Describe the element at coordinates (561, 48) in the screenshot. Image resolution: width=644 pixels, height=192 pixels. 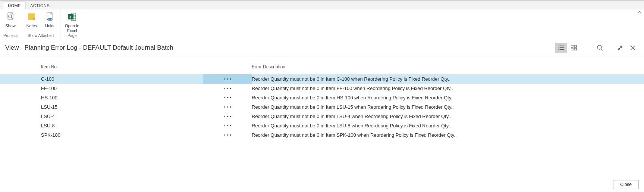
I see `list-icon` at that location.